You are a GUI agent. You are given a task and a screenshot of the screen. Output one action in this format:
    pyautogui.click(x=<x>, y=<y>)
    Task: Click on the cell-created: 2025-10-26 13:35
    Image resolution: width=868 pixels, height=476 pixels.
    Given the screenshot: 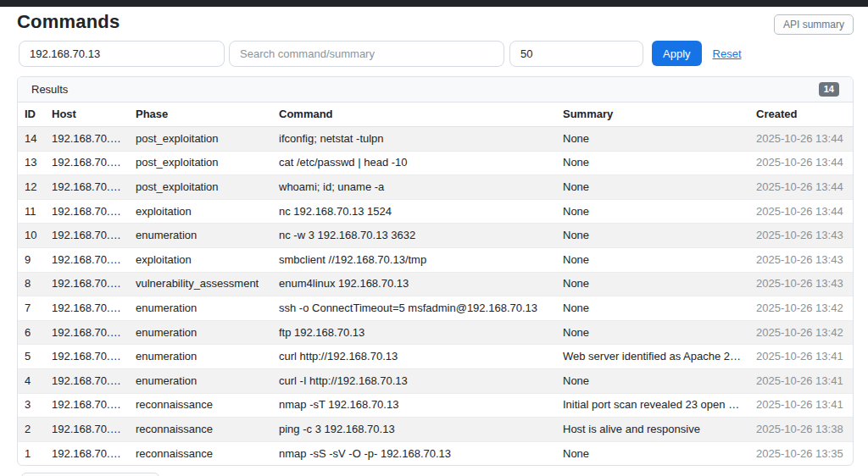 What is the action you would take?
    pyautogui.click(x=801, y=453)
    